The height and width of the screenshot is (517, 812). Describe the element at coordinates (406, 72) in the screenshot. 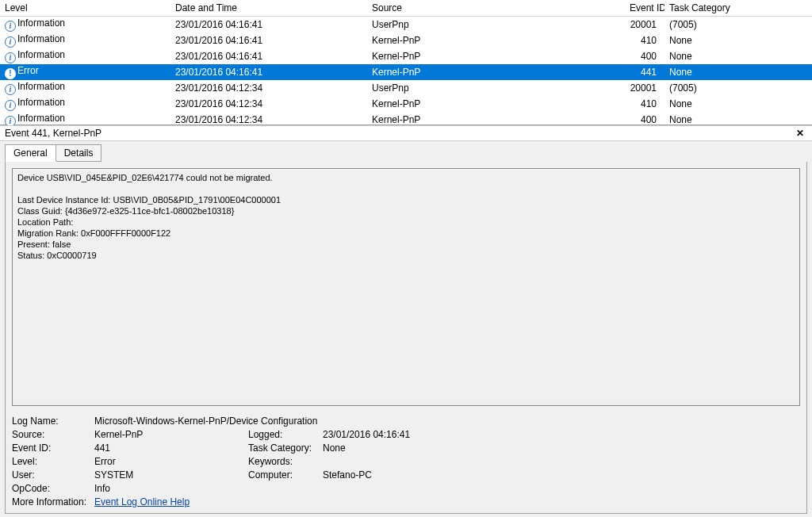

I see `table-row: Error23/01/2016 04:16:41Kernel-PnP441Non…` at that location.